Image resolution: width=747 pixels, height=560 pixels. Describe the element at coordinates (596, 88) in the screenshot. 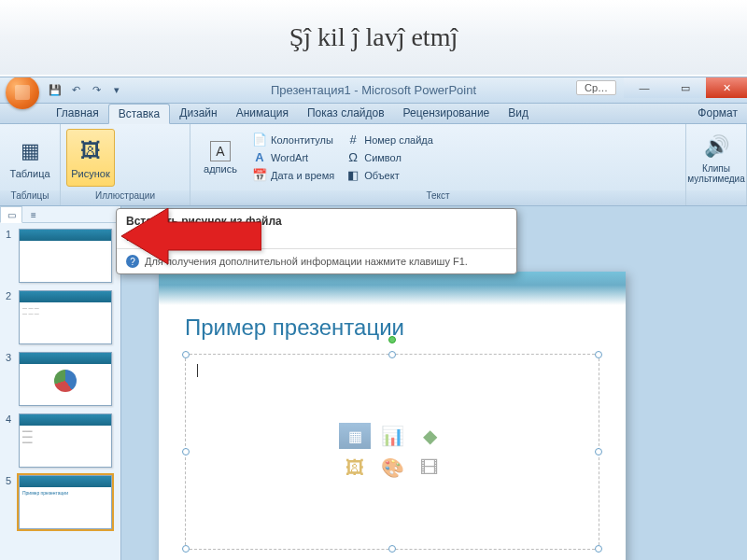

I see `compat-badge: Ср…` at that location.